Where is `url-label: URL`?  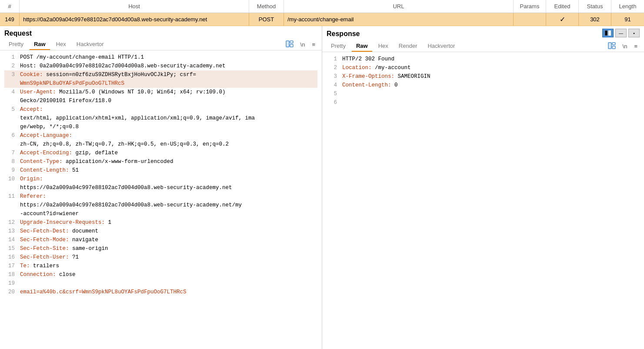 url-label: URL is located at coordinates (398, 6).